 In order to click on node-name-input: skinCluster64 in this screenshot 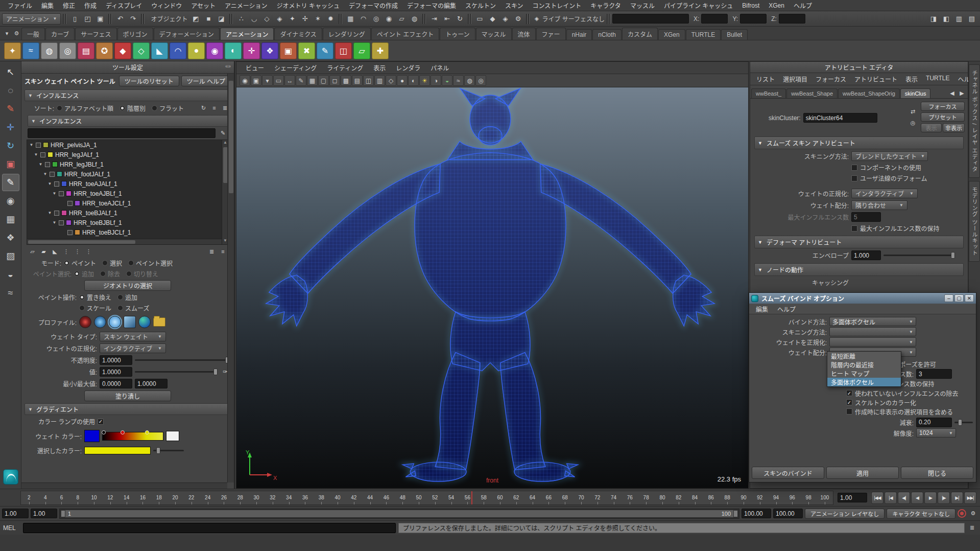, I will do `click(841, 118)`.